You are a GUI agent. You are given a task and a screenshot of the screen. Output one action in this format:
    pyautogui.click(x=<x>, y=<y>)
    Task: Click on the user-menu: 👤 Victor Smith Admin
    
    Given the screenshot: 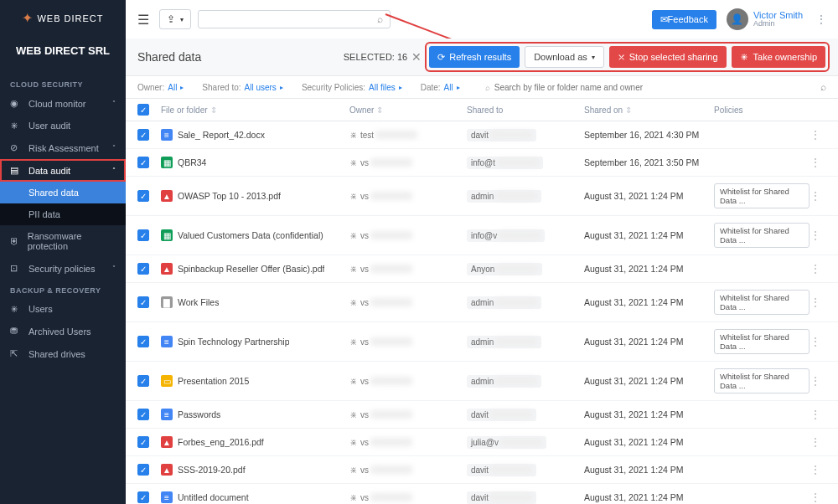 What is the action you would take?
    pyautogui.click(x=764, y=19)
    